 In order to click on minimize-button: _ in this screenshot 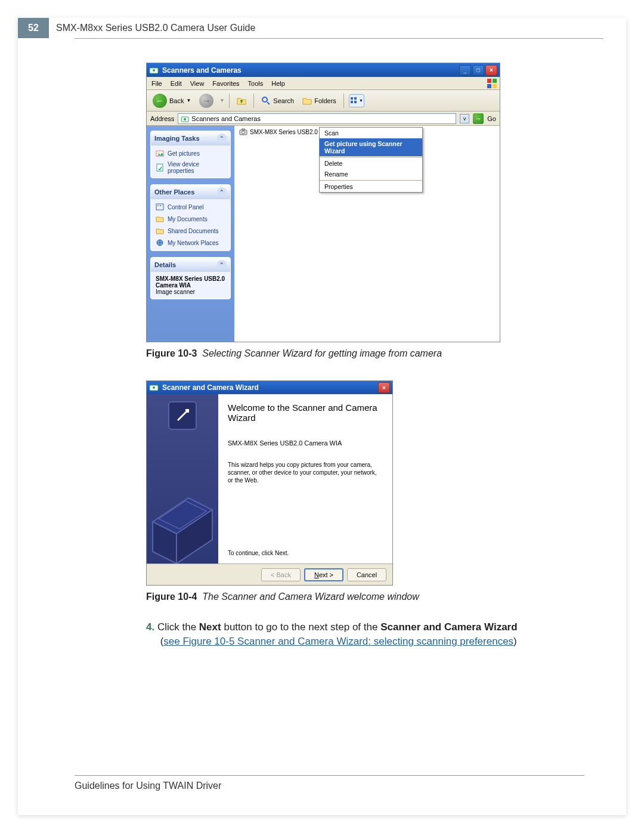, I will do `click(465, 70)`.